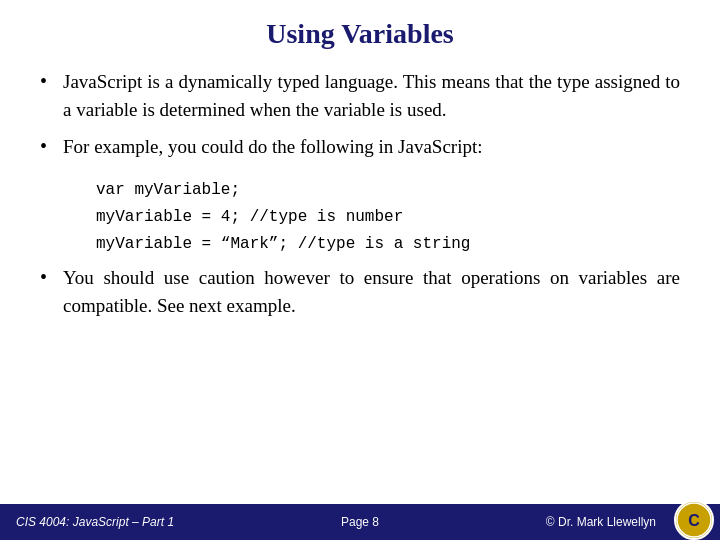  What do you see at coordinates (95, 522) in the screenshot?
I see `footer-course: CIS 4004: JavaScript – Part 1` at bounding box center [95, 522].